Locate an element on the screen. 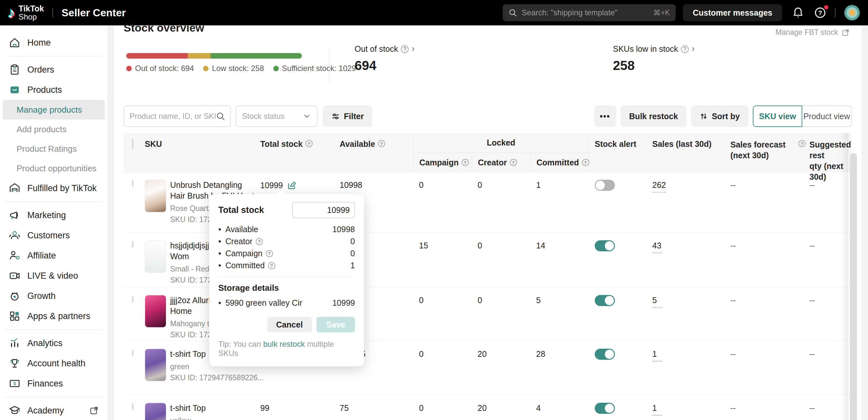 The image size is (868, 420). col-total-stock: Total stock? is located at coordinates (300, 152).